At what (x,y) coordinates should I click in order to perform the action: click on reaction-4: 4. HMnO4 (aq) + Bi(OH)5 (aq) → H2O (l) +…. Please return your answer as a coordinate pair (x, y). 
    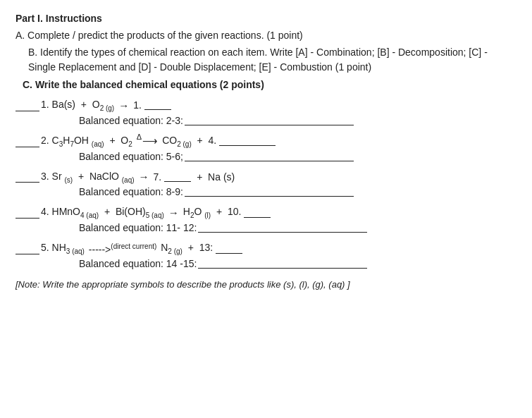
    Looking at the image, I should click on (266, 220).